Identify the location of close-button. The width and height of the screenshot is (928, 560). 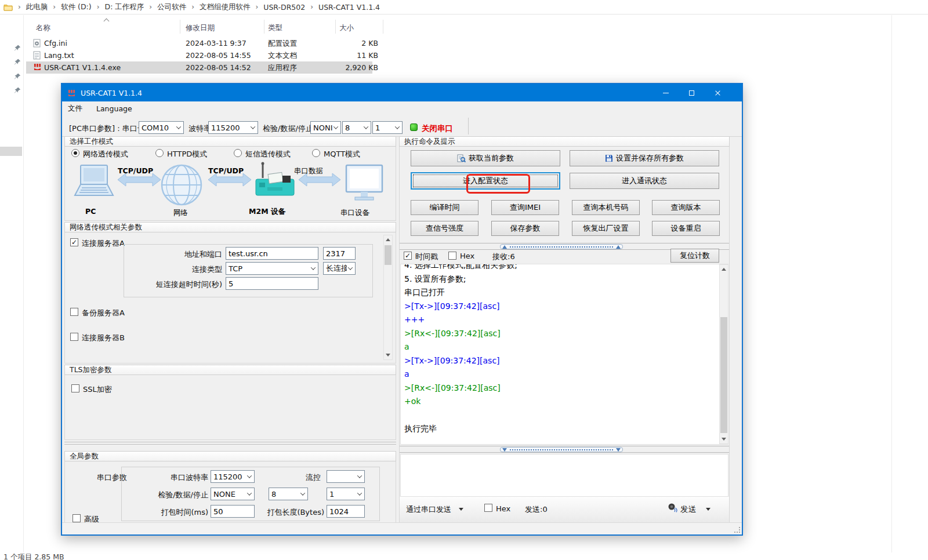
(718, 93).